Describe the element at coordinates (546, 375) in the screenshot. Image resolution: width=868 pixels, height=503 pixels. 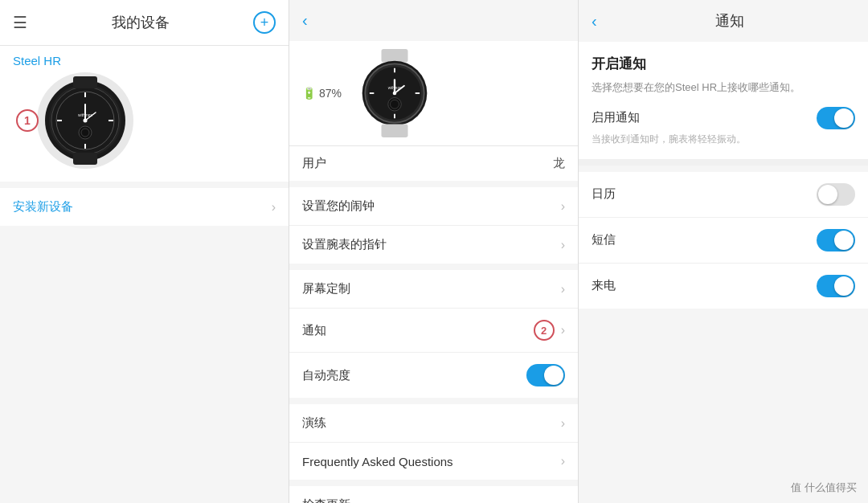
I see `auto-brightness-toggle` at that location.